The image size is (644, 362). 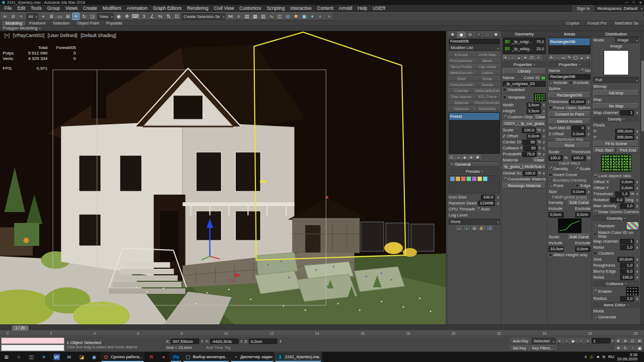 What do you see at coordinates (579, 192) in the screenshot?
I see `boundary-size-field: 0,0cm` at bounding box center [579, 192].